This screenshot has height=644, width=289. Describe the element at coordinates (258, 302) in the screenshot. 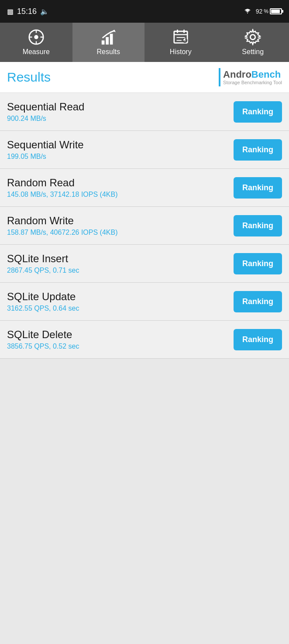

I see `ranking-button-sqlite-update: Ranking` at that location.